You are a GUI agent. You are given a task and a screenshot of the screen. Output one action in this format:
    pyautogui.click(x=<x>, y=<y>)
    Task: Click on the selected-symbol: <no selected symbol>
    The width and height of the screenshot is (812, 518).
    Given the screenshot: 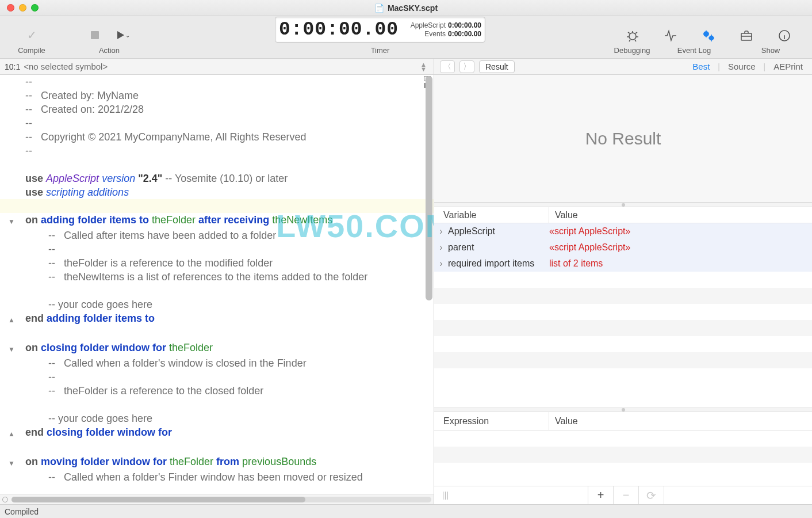 What is the action you would take?
    pyautogui.click(x=220, y=67)
    